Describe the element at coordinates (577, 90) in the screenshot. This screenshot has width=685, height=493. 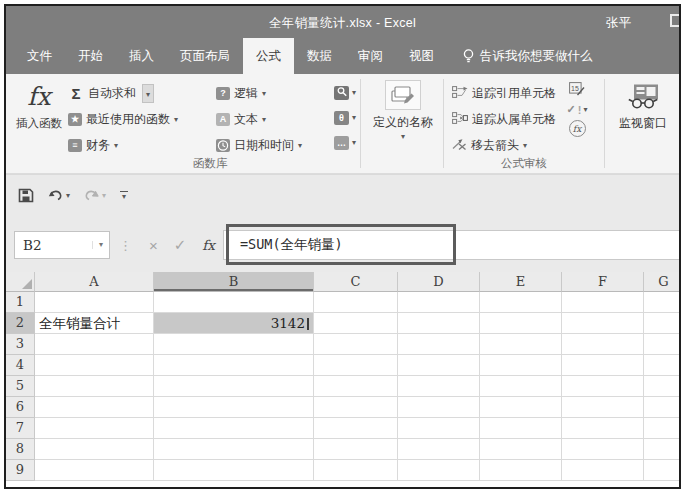
I see `show-formulas-button: 15` at that location.